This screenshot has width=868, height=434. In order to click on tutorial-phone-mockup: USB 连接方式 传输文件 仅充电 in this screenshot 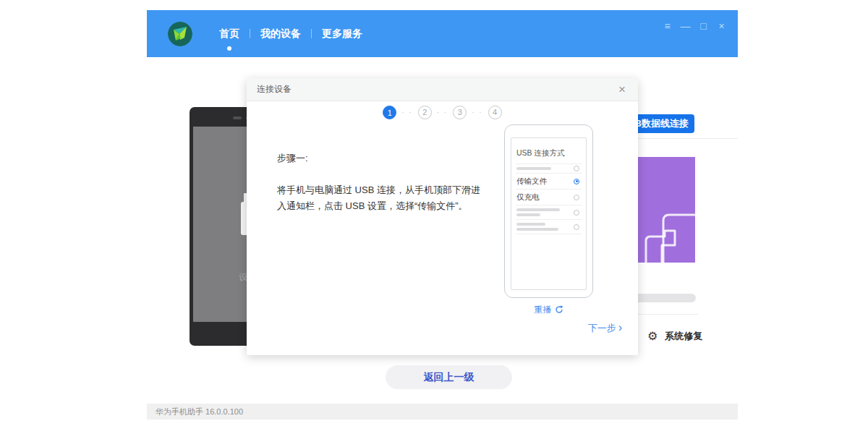, I will do `click(548, 211)`.